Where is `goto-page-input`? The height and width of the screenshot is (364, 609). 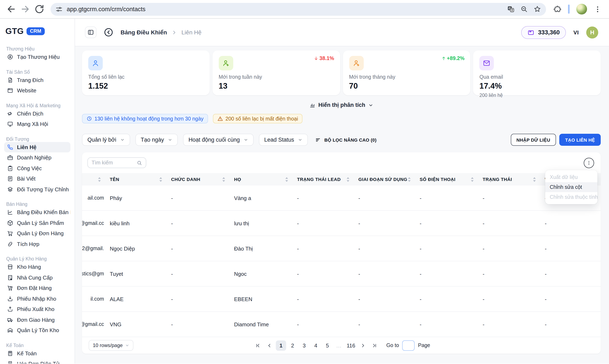
goto-page-input is located at coordinates (408, 345).